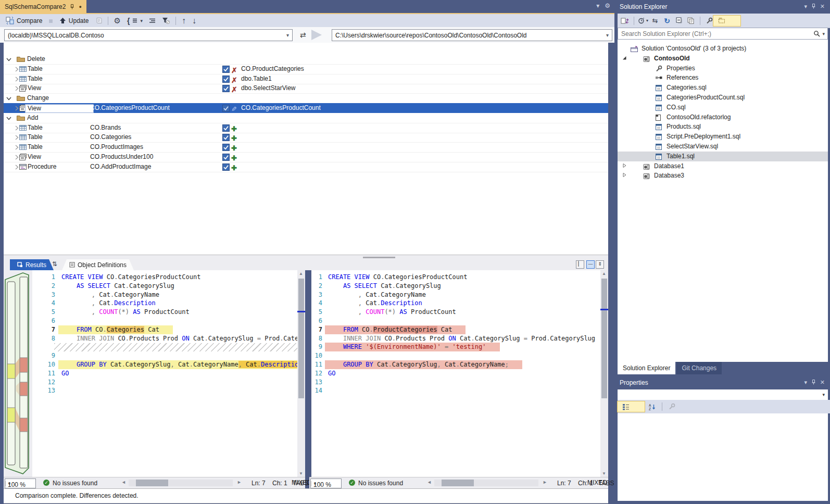  Describe the element at coordinates (652, 407) in the screenshot. I see `alphabetical-sort-icon: AZ` at that location.